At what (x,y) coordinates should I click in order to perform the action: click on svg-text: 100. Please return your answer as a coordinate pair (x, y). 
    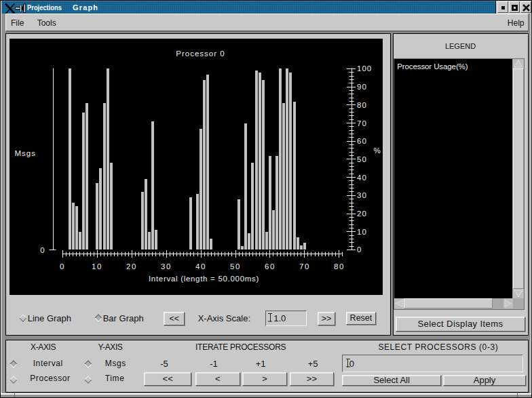
    Looking at the image, I should click on (364, 68).